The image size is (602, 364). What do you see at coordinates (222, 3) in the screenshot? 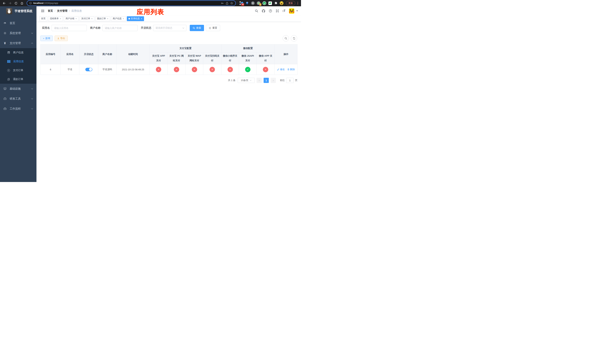
I see `password-key-icon` at bounding box center [222, 3].